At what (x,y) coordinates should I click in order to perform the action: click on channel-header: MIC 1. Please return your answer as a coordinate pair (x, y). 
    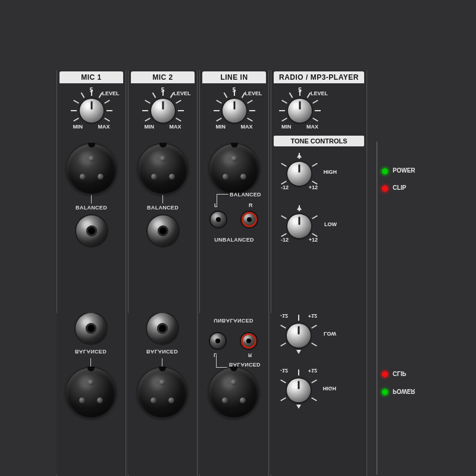
    Looking at the image, I should click on (92, 77).